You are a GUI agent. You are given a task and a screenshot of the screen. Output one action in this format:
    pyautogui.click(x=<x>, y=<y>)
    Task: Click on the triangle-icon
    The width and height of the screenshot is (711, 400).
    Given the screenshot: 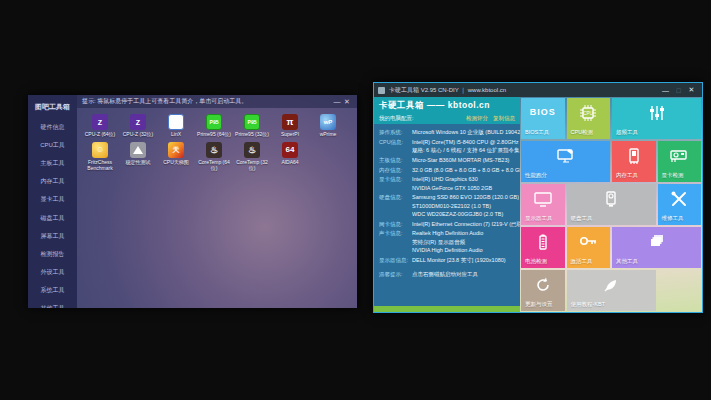 What is the action you would take?
    pyautogui.click(x=138, y=150)
    